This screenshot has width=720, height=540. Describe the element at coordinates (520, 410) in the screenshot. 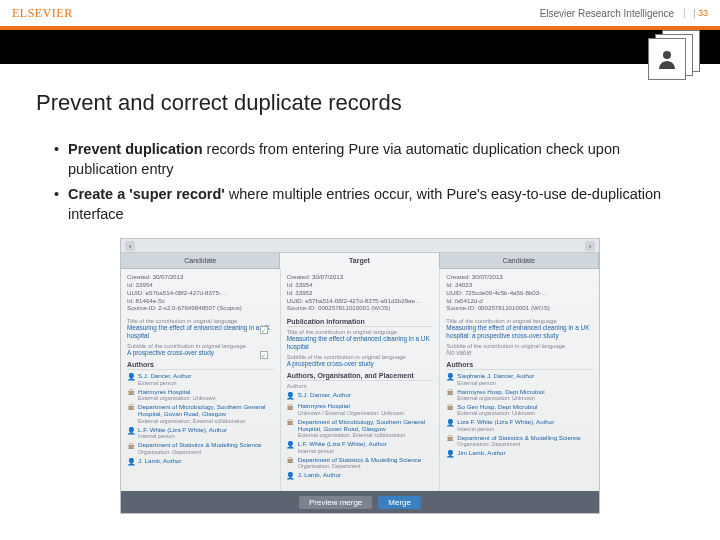

I see `org-entry: 🏛So Gen Hosp, Dept MicrobiolExternal org…` at that location.